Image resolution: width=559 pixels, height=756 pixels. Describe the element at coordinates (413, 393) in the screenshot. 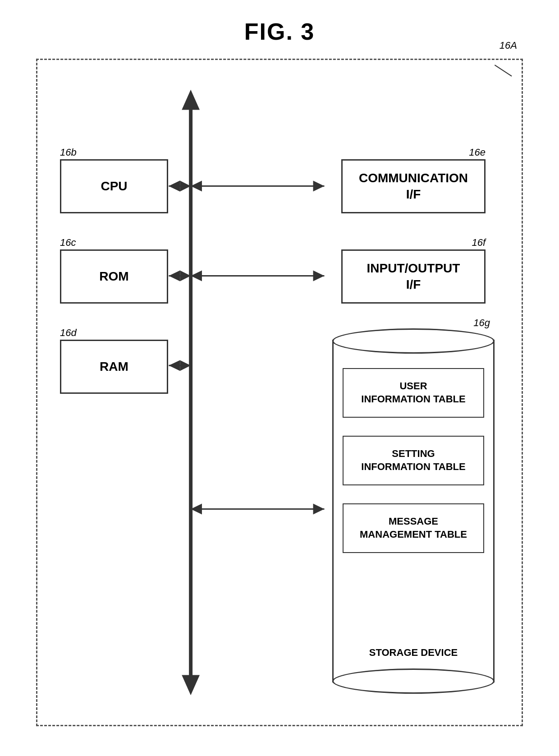

I see `user-info-table-box: USERINFORMATION TABLE` at that location.